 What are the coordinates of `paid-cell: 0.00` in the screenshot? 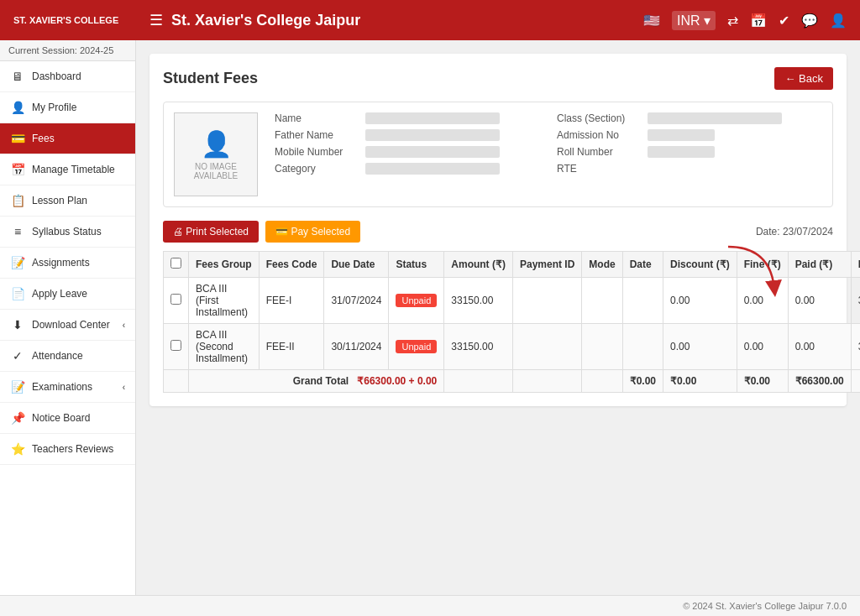 It's located at (820, 300).